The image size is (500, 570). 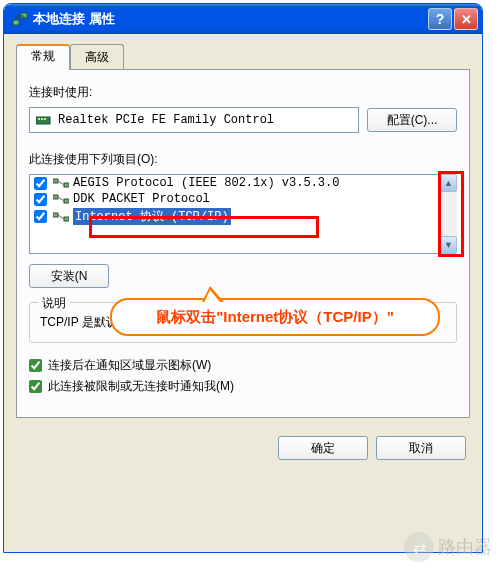 What do you see at coordinates (43, 57) in the screenshot?
I see `tab-general: 常规` at bounding box center [43, 57].